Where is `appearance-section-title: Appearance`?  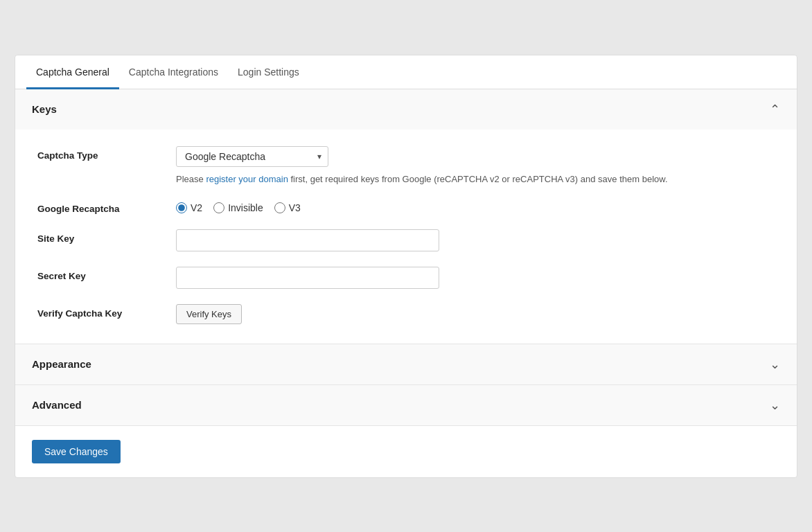
appearance-section-title: Appearance is located at coordinates (62, 364).